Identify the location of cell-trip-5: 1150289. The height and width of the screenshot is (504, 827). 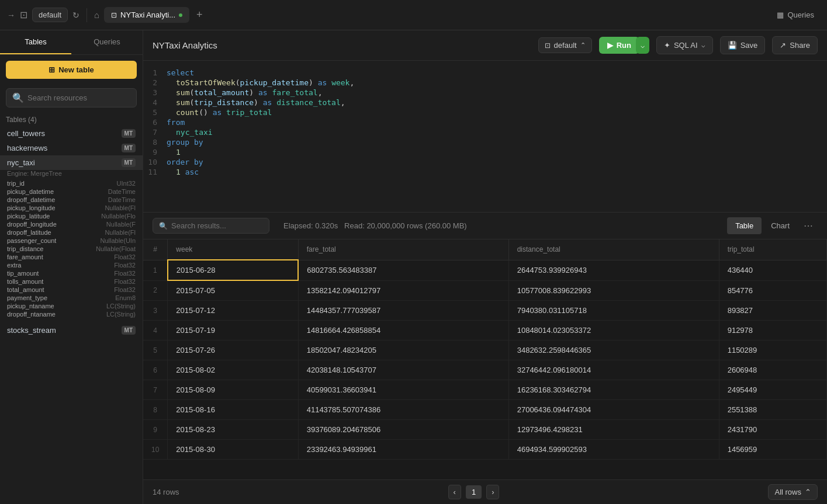
(773, 350).